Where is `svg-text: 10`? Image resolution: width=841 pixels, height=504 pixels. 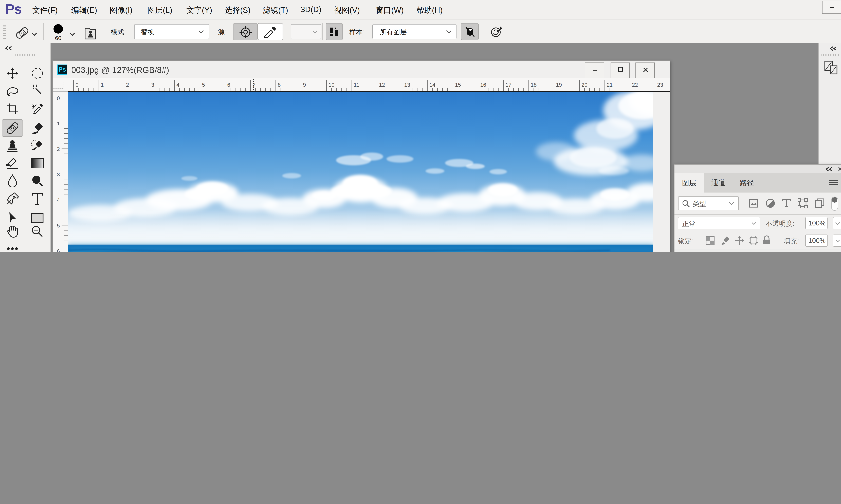 svg-text: 10 is located at coordinates (331, 85).